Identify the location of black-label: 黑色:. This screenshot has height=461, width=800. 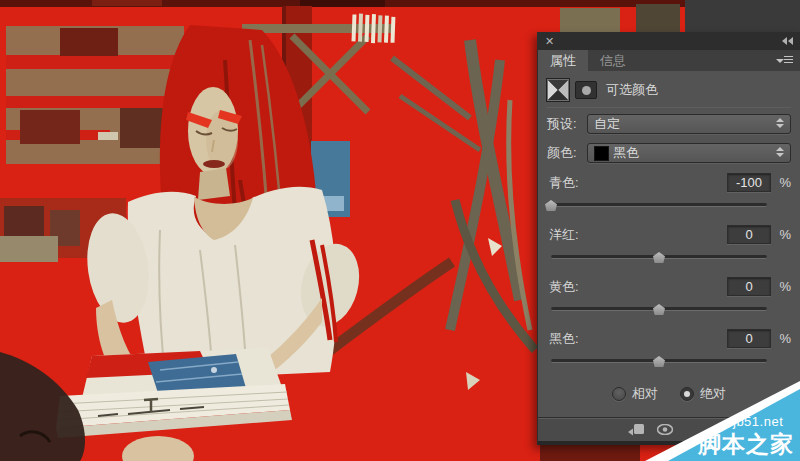
(637, 339).